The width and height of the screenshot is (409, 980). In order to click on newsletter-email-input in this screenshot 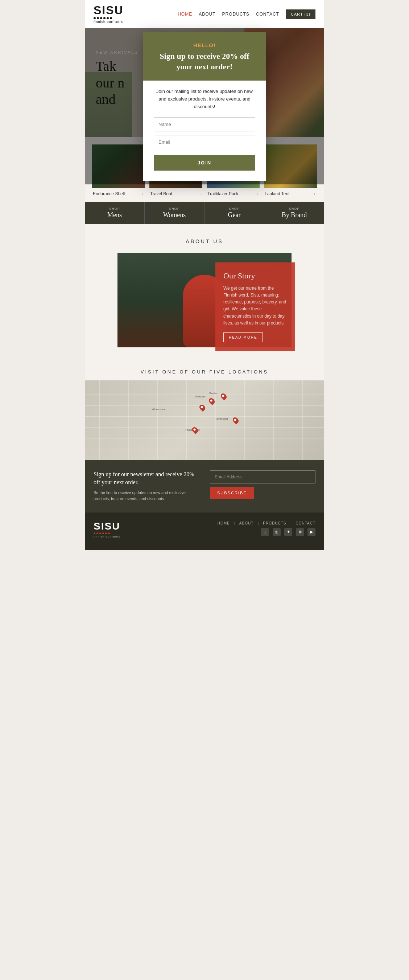, I will do `click(263, 477)`.